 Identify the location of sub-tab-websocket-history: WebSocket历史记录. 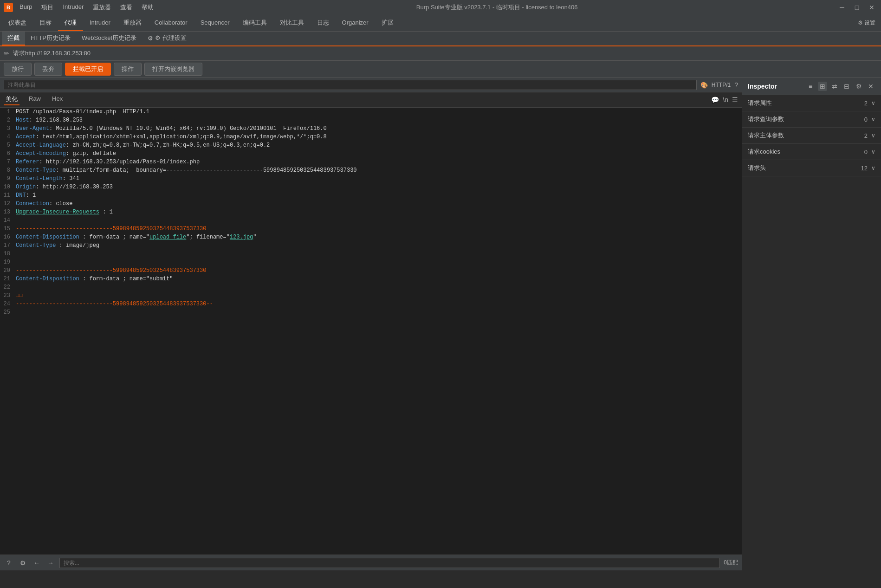
(109, 39).